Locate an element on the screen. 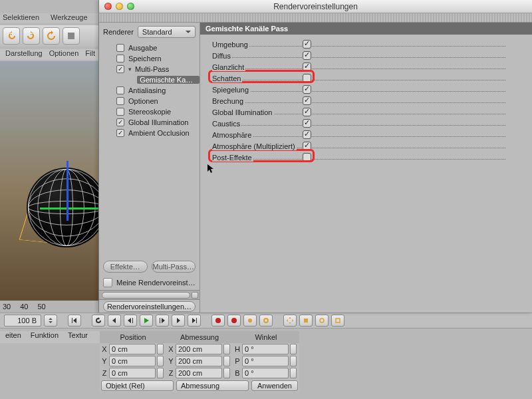 Image resolution: width=532 pixels, height=399 pixels. tool-button is located at coordinates (71, 36).